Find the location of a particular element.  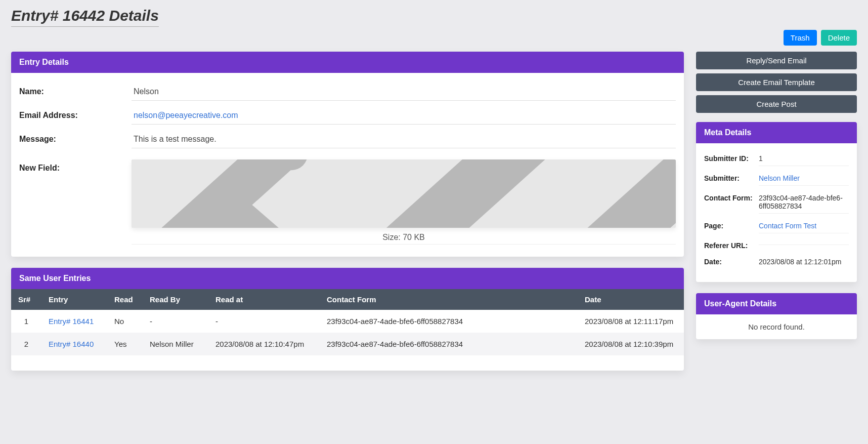

entry-link: Entry# 16441 is located at coordinates (71, 321).